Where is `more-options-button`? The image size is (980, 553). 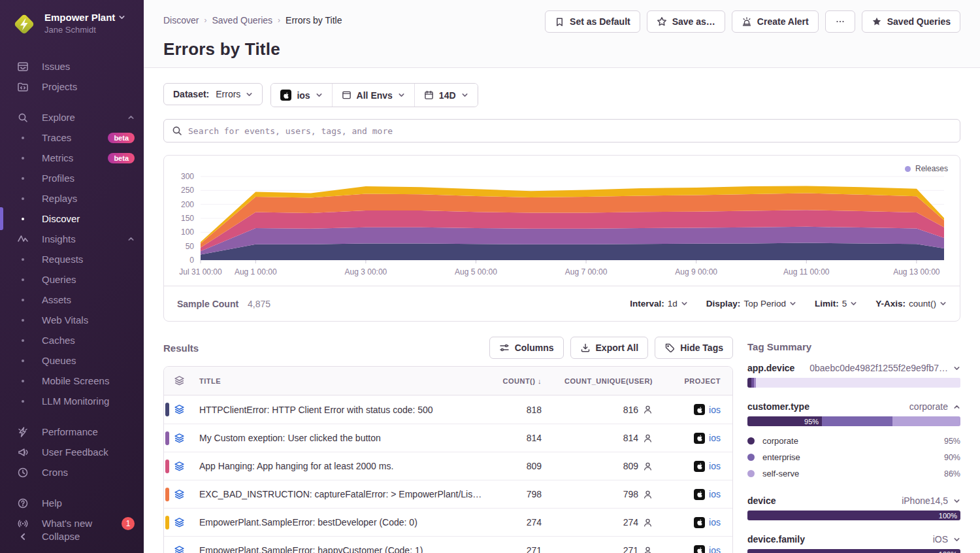
more-options-button is located at coordinates (840, 22).